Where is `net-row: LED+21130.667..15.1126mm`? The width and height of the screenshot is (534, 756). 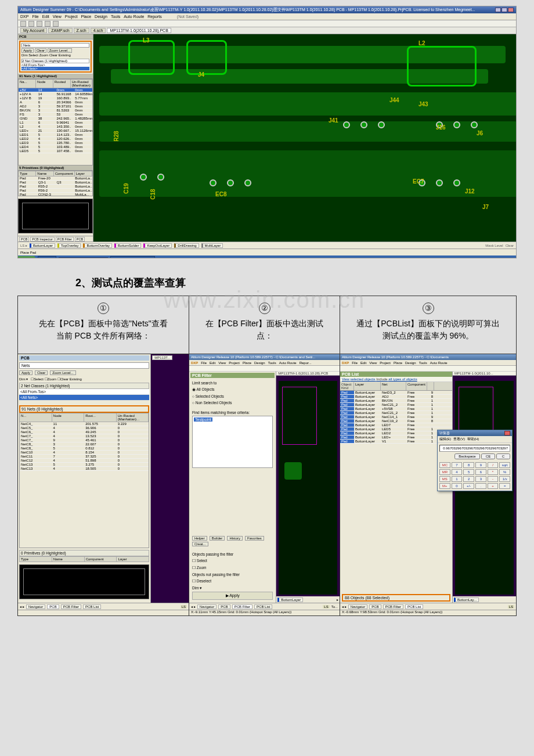 net-row: LED+21130.667..15.1126mm is located at coordinates (56, 131).